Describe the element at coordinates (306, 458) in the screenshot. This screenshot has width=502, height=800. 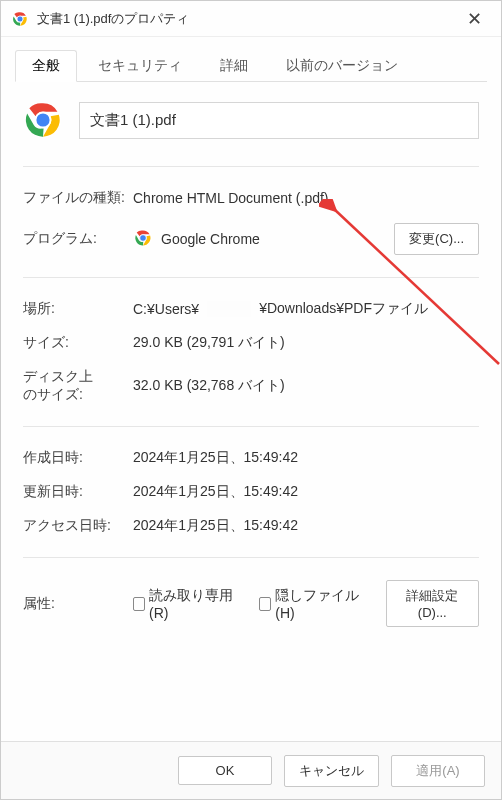
I see `value-created: 2024年1月25日、15:49:42` at that location.